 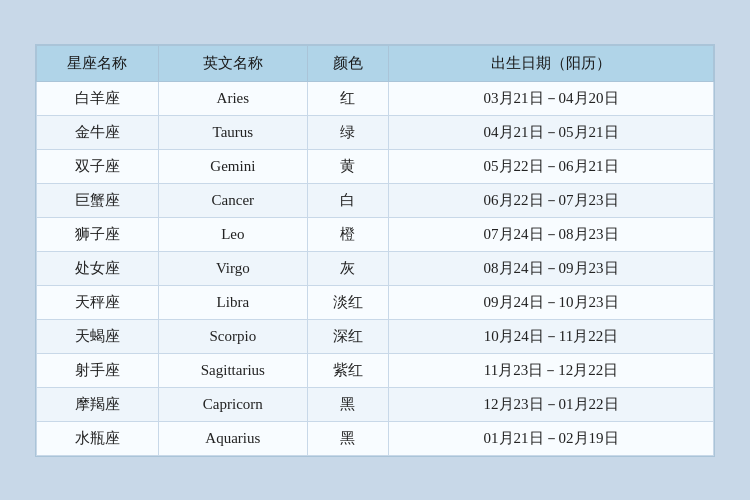 I want to click on table-row: 天蝎座Scorpio深红10月24日－11月22日, so click(x=376, y=336).